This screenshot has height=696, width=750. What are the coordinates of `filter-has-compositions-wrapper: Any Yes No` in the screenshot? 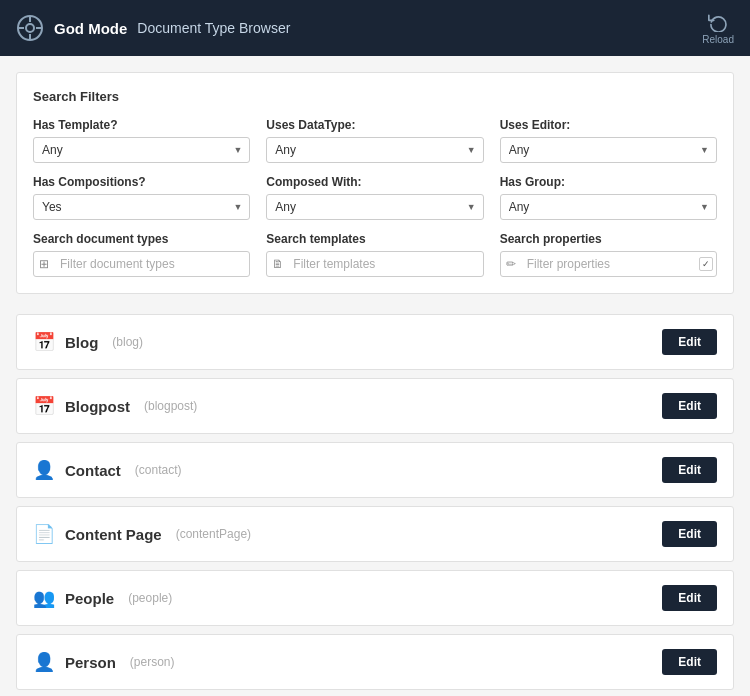 It's located at (142, 207).